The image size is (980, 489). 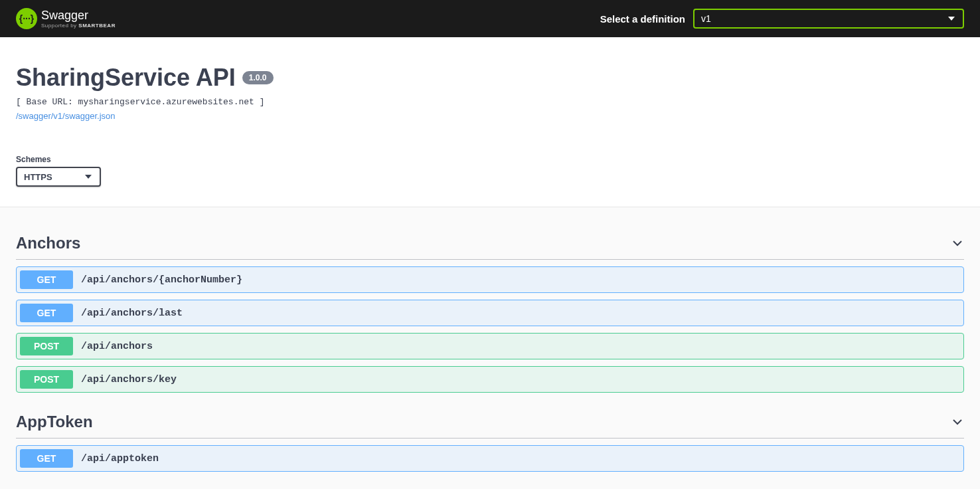 I want to click on schemes-label: Schemes, so click(x=490, y=159).